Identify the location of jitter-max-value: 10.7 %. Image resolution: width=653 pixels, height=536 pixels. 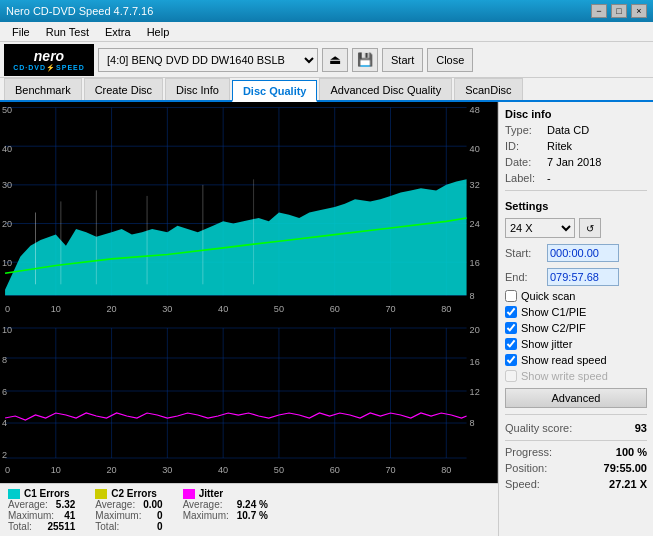
(252, 516).